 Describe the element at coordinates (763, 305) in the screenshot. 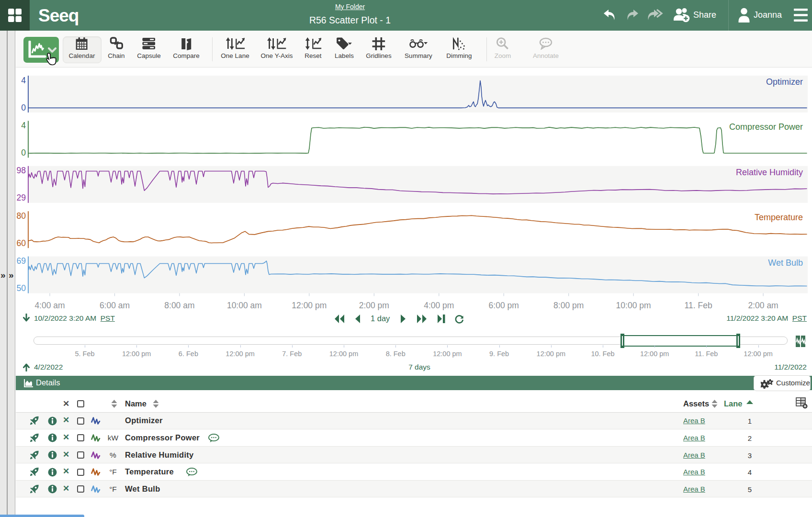

I see `svg-text: 2:00 am` at that location.